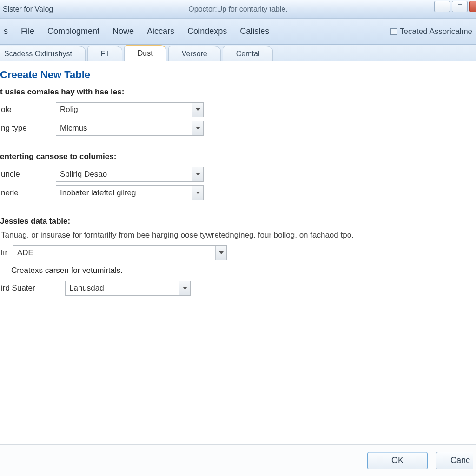  What do you see at coordinates (124, 174) in the screenshot?
I see `combo-value: Spliriq Desao` at bounding box center [124, 174].